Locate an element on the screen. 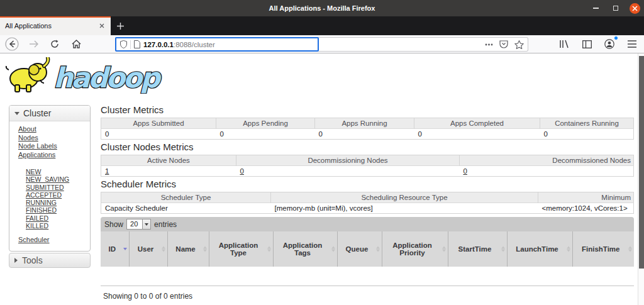 The image size is (644, 305). sort-header-starttime: StartTime is located at coordinates (477, 249).